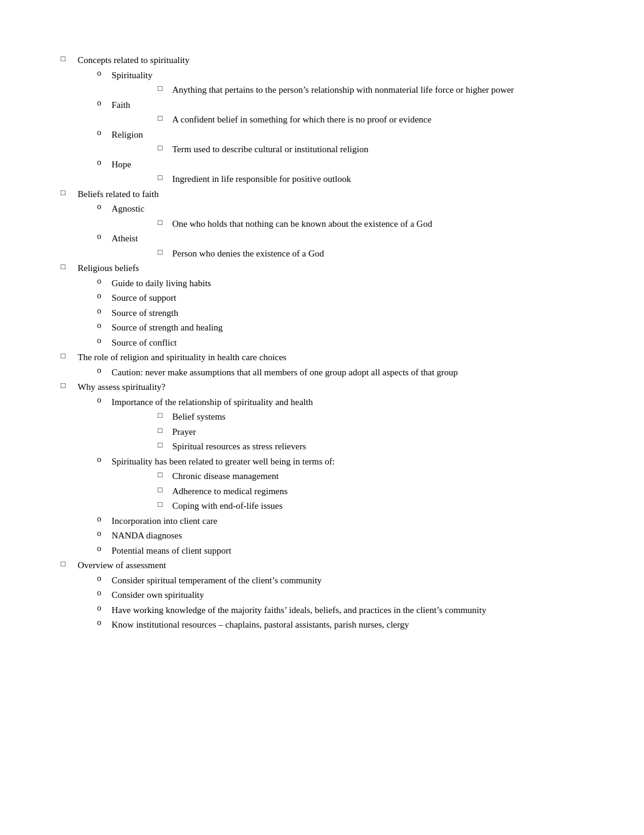  Describe the element at coordinates (384, 179) in the screenshot. I see `item-text: Ingredient in life responsible for posit…` at that location.